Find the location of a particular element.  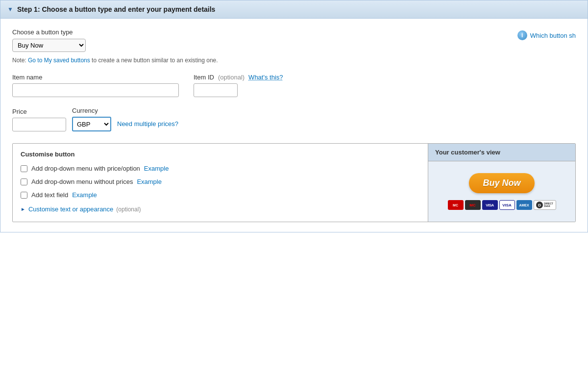

buy-now-preview-button: Buy Now is located at coordinates (502, 183).